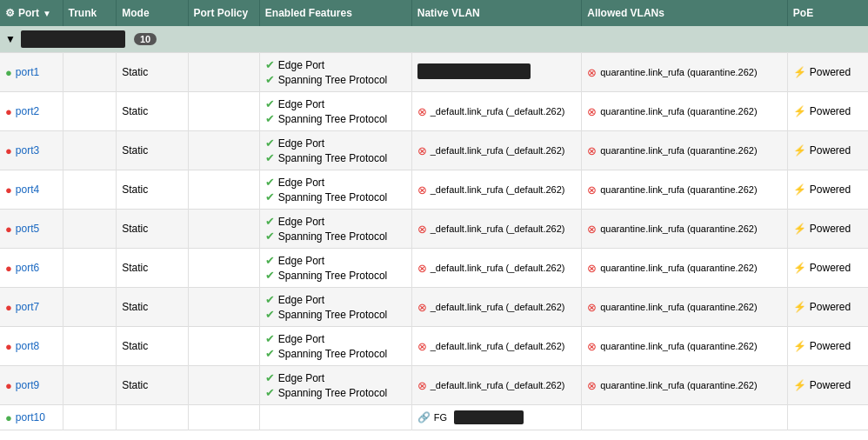 Image resolution: width=868 pixels, height=440 pixels. What do you see at coordinates (224, 13) in the screenshot?
I see `col-header-portpolicy: Port Policy` at bounding box center [224, 13].